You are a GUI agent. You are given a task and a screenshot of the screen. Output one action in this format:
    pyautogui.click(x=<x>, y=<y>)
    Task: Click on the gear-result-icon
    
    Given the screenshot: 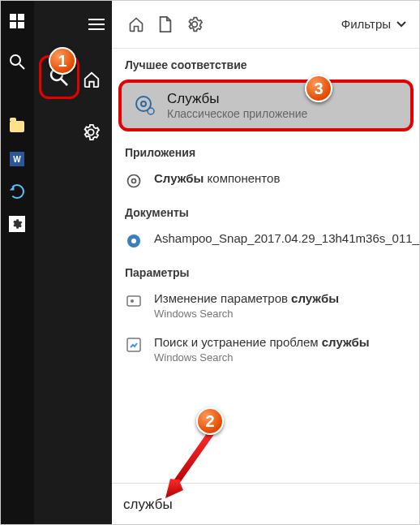 What is the action you would take?
    pyautogui.click(x=195, y=24)
    